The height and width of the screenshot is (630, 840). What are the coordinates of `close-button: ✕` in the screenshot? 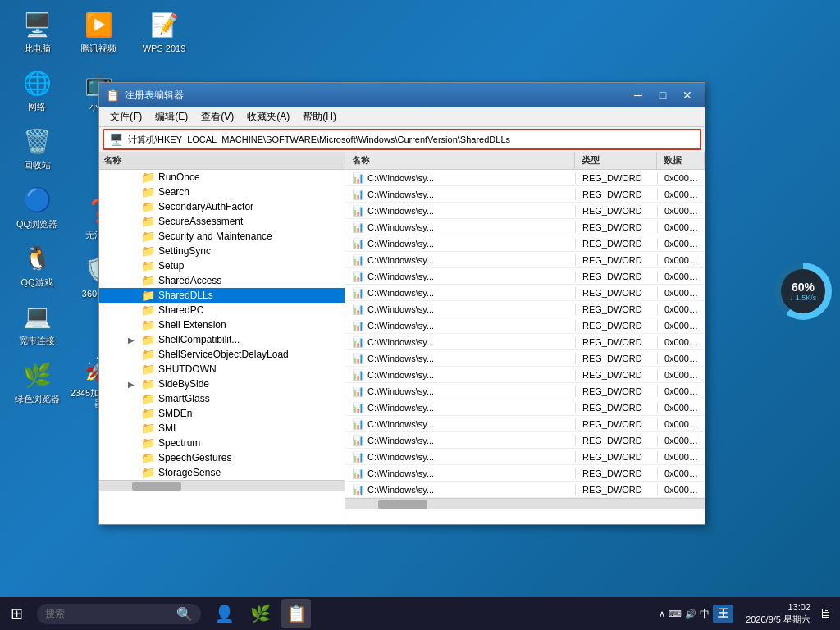 It's located at (687, 95).